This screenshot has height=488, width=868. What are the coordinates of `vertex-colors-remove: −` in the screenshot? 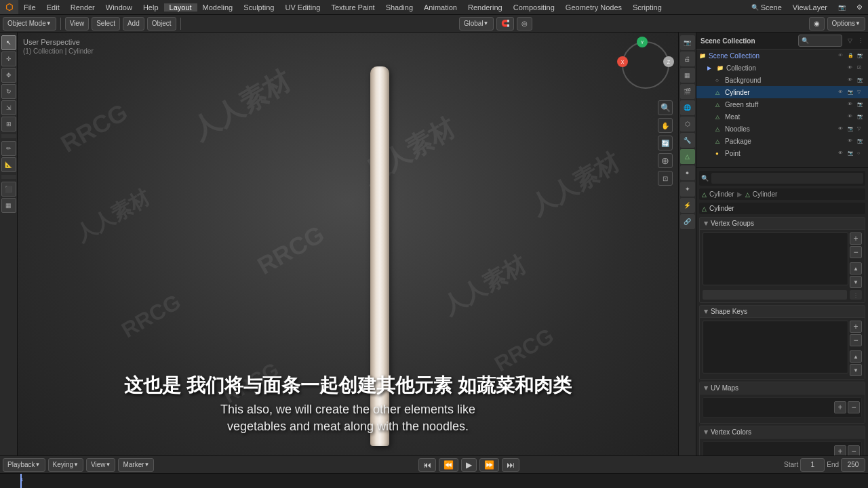 It's located at (854, 450).